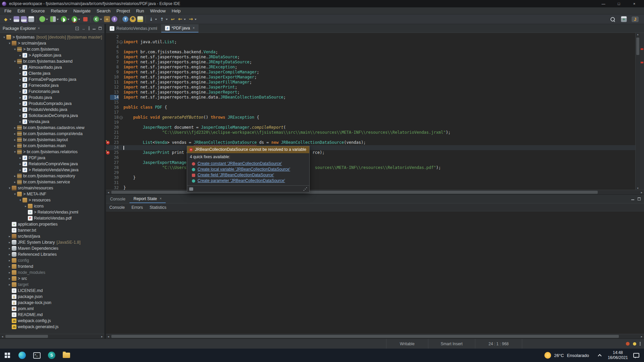 This screenshot has height=362, width=644. I want to click on stop-button, so click(85, 19).